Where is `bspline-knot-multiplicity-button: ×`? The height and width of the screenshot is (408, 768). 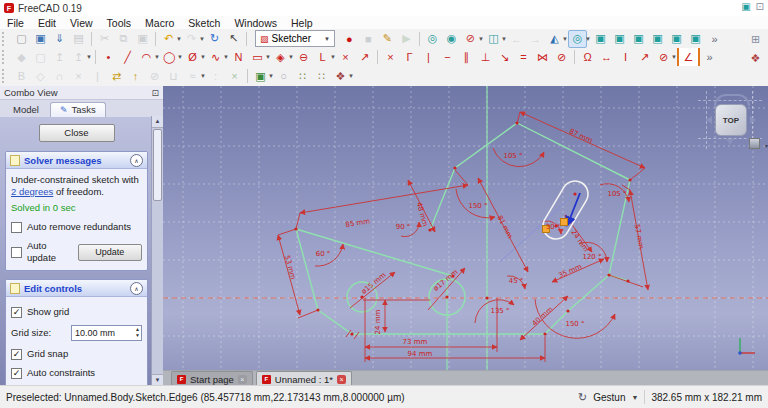
bspline-knot-multiplicity-button: × is located at coordinates (78, 76).